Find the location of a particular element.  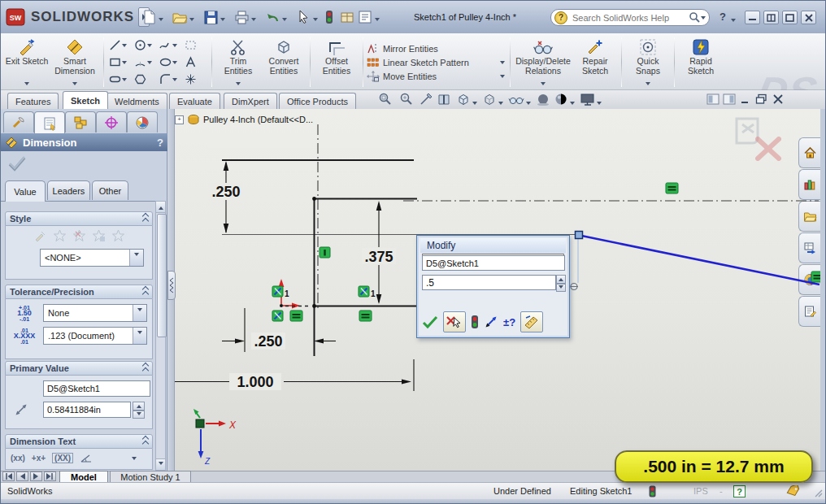

modify-value-spinner is located at coordinates (561, 283).